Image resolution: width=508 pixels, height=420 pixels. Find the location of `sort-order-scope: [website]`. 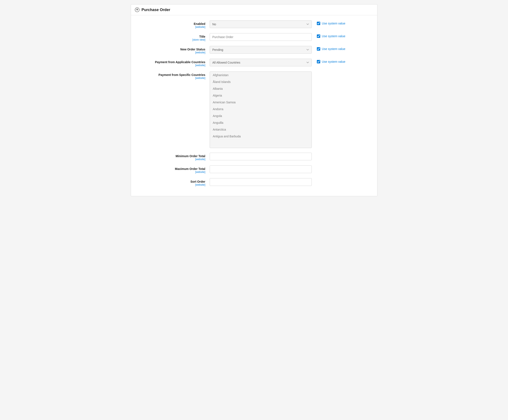

sort-order-scope: [website] is located at coordinates (171, 185).